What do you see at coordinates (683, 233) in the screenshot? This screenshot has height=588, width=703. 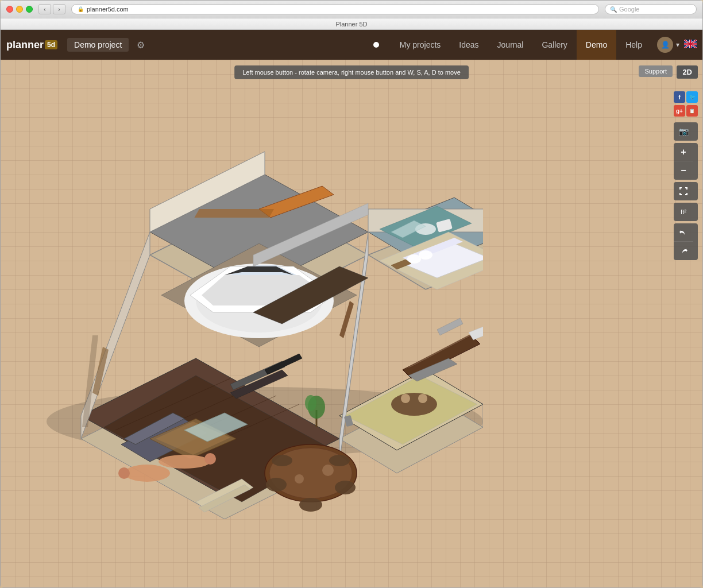 I see `undo-icon` at bounding box center [683, 233].